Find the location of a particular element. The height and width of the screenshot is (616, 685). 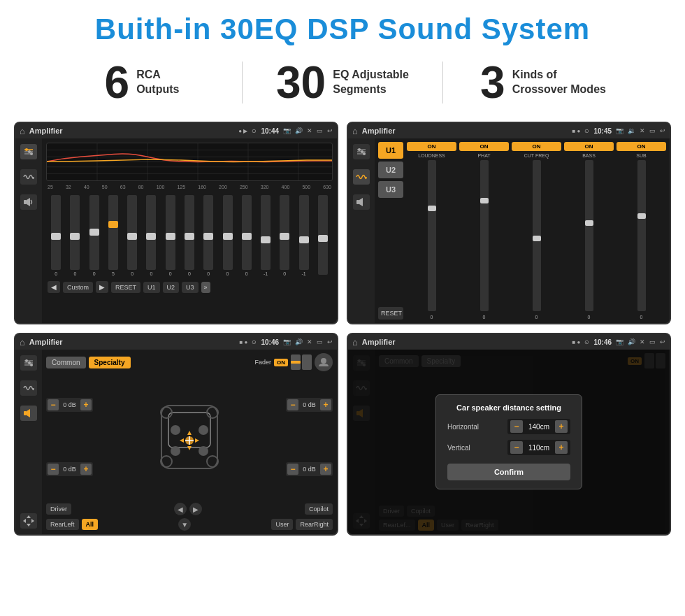

dialog-back-icon: ↩ is located at coordinates (663, 342).